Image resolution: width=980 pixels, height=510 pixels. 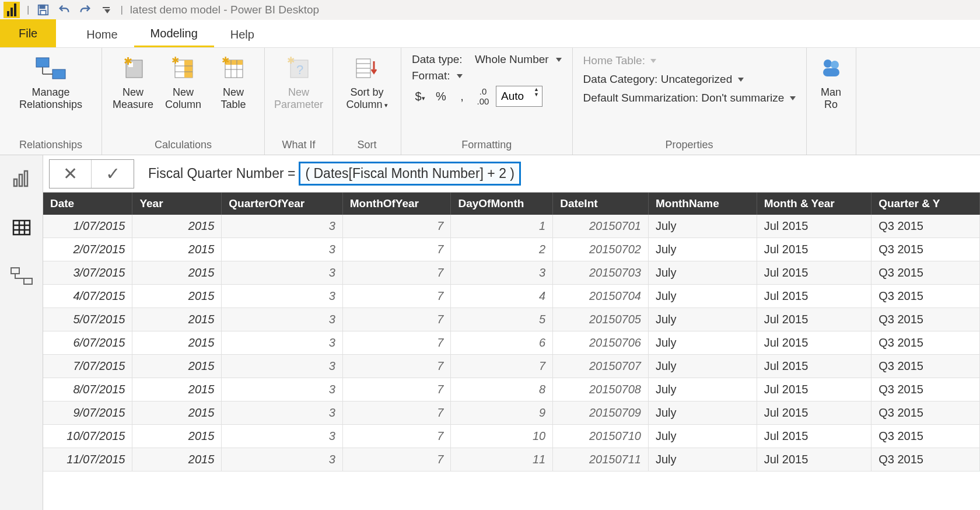 What do you see at coordinates (88, 250) in the screenshot?
I see `table-cell: 2/07/2015` at bounding box center [88, 250].